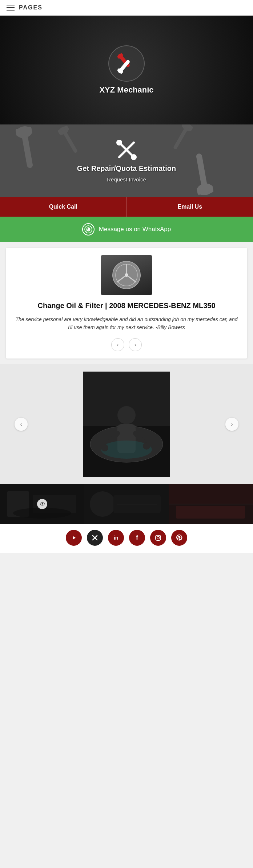 This screenshot has height=868, width=253. Describe the element at coordinates (63, 207) in the screenshot. I see `quick-call-button: Quick Call` at that location.